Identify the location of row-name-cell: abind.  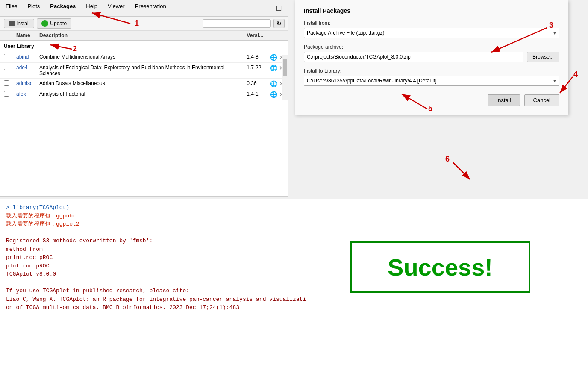
(24, 57).